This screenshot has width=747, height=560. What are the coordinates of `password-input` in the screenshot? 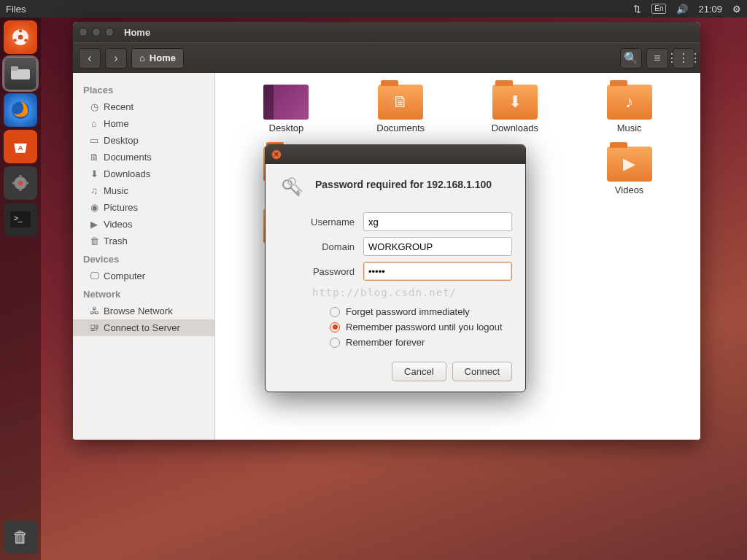 It's located at (438, 271).